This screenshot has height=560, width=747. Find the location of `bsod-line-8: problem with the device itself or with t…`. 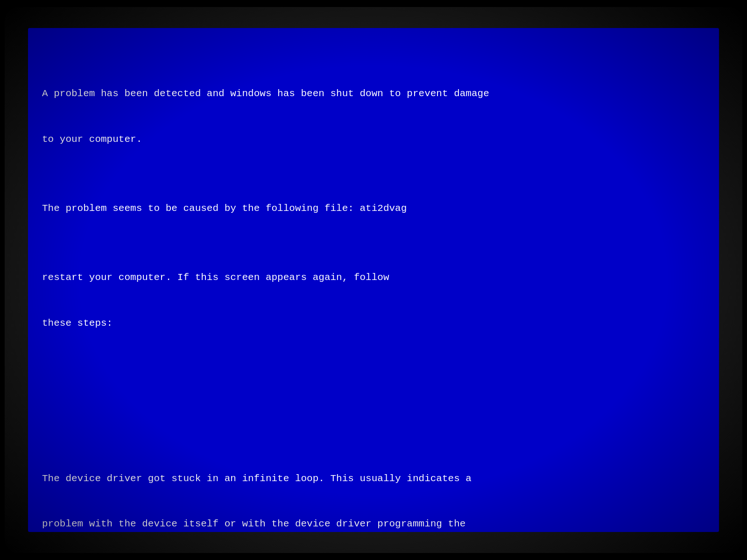

bsod-line-8: problem with the device itself or with t… is located at coordinates (374, 525).